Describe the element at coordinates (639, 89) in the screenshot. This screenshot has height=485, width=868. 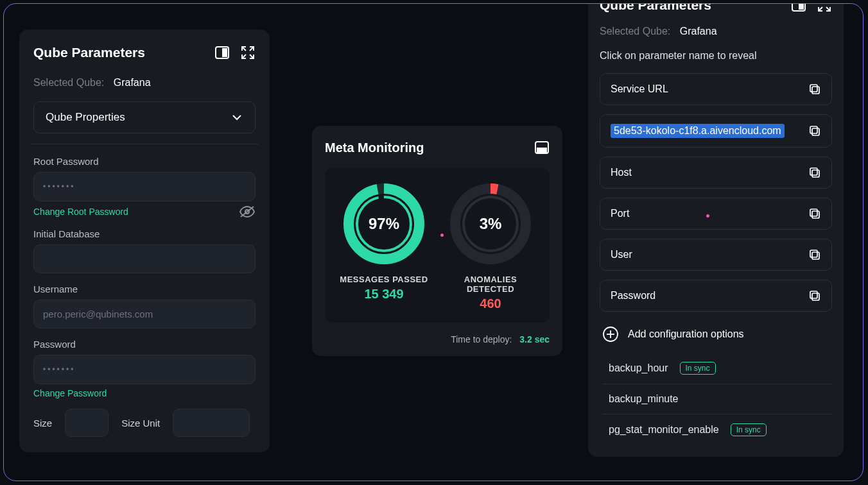
I see `param-label: Service URL` at that location.